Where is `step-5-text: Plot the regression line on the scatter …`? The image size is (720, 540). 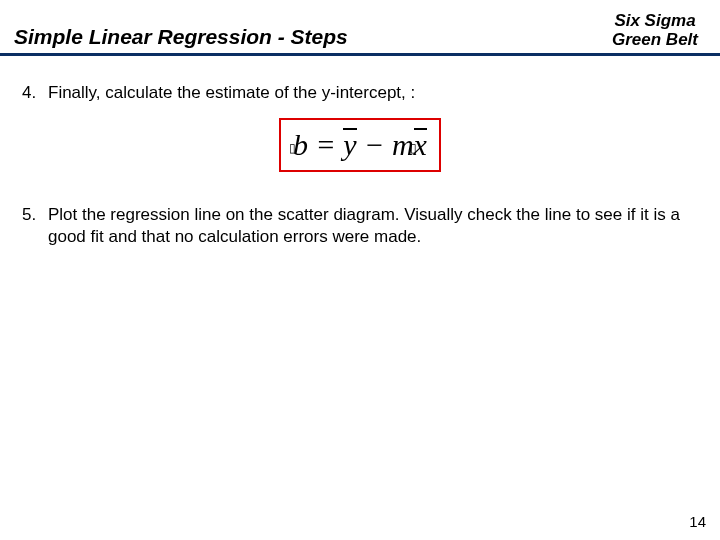
step-5-text: Plot the regression line on the scatter … is located at coordinates (373, 226).